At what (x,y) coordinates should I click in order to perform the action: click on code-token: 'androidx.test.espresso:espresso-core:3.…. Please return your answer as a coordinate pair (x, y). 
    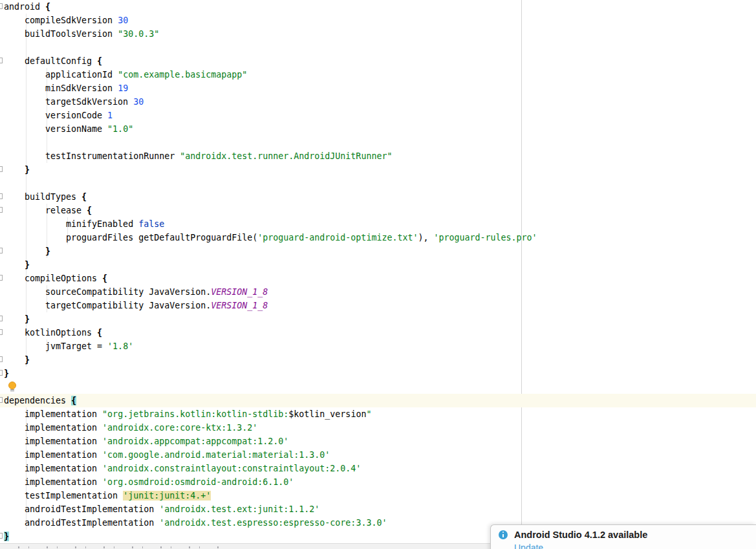
    Looking at the image, I should click on (273, 522).